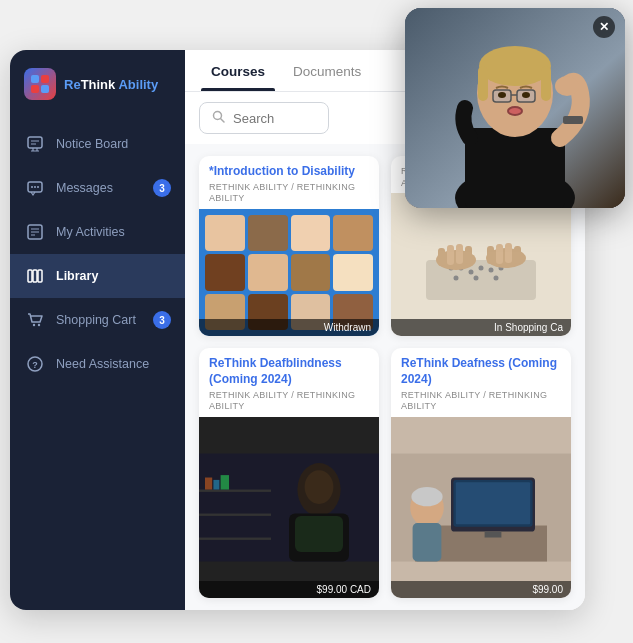 This screenshot has width=633, height=643. I want to click on course-status-shopping: In Shopping Ca, so click(481, 328).